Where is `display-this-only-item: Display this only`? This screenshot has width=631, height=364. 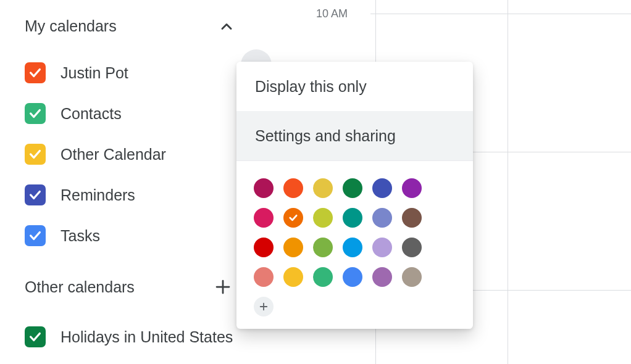 display-this-only-item: Display this only is located at coordinates (354, 86).